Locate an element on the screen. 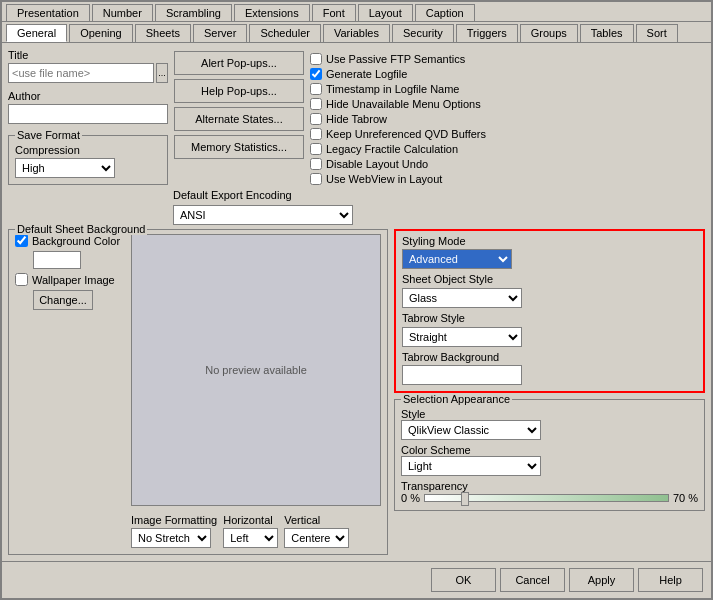  check-passive-ftp: Use Passive FTP Semantics is located at coordinates (508, 59).